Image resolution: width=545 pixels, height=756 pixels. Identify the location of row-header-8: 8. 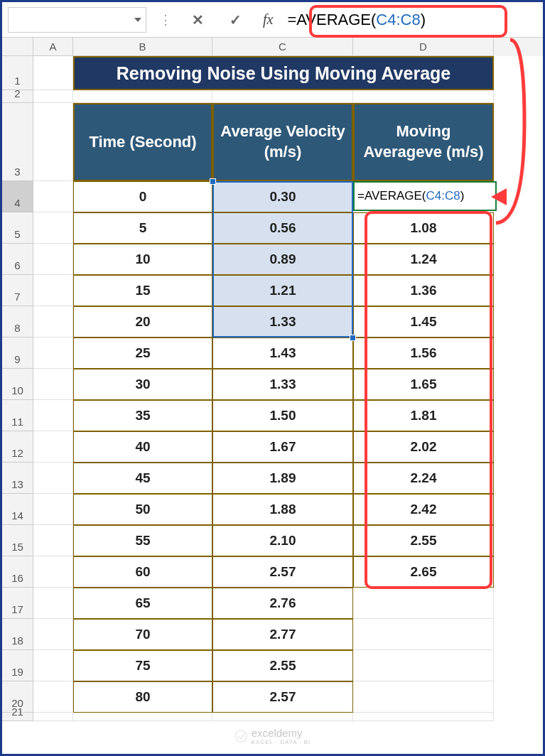
(18, 322).